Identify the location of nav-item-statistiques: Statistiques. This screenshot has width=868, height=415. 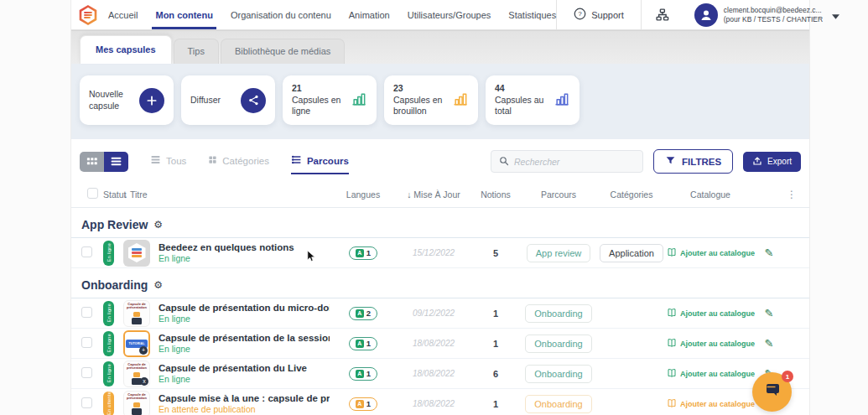
(532, 15).